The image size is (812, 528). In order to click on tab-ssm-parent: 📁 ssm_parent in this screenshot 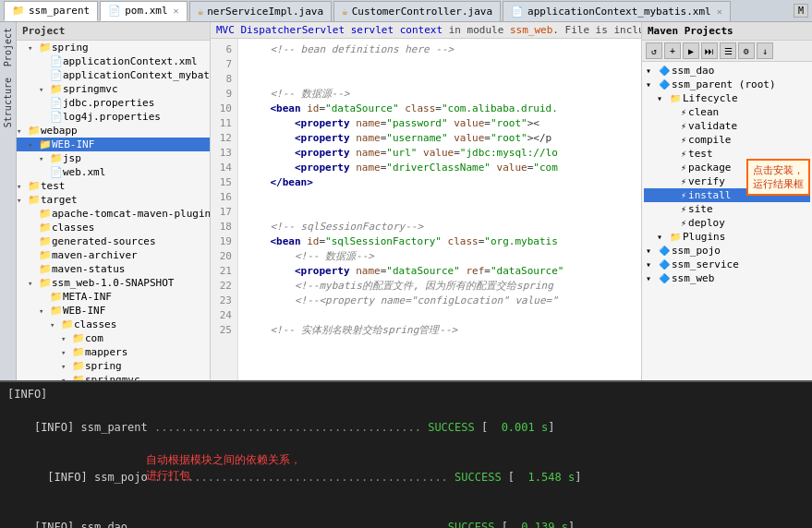, I will do `click(51, 11)`.